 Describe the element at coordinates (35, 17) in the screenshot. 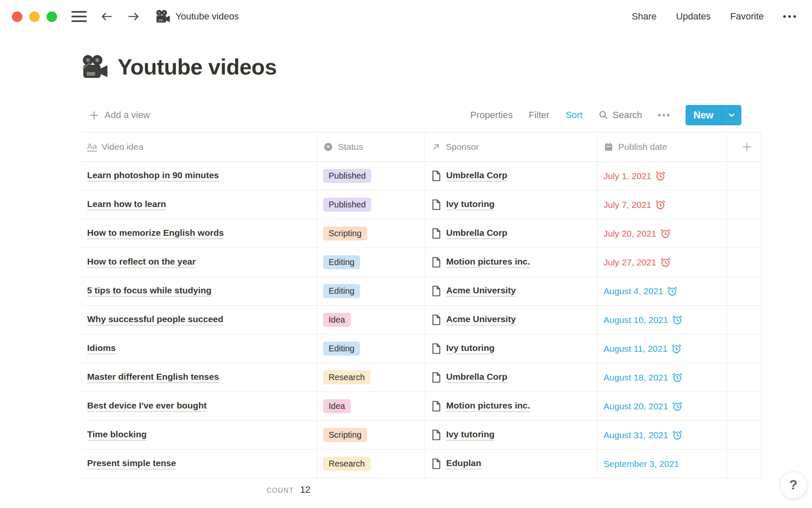

I see `minimize-window-button` at that location.